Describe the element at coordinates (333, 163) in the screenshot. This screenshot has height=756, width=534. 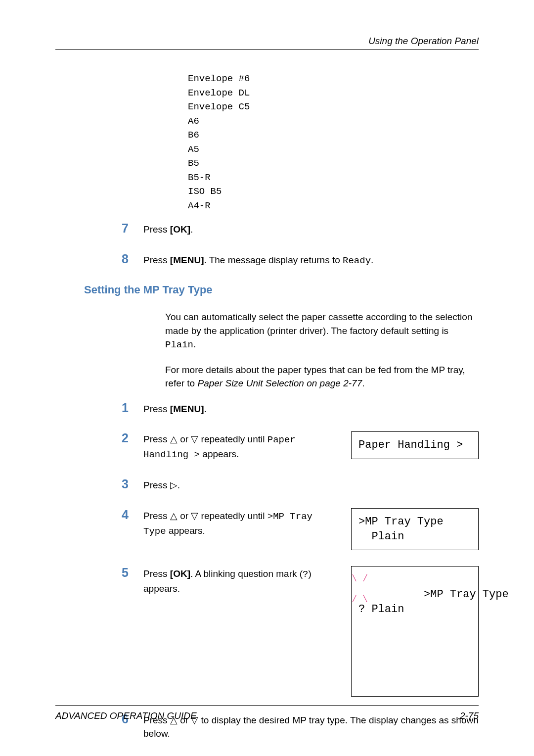
I see `list-item: B5` at that location.